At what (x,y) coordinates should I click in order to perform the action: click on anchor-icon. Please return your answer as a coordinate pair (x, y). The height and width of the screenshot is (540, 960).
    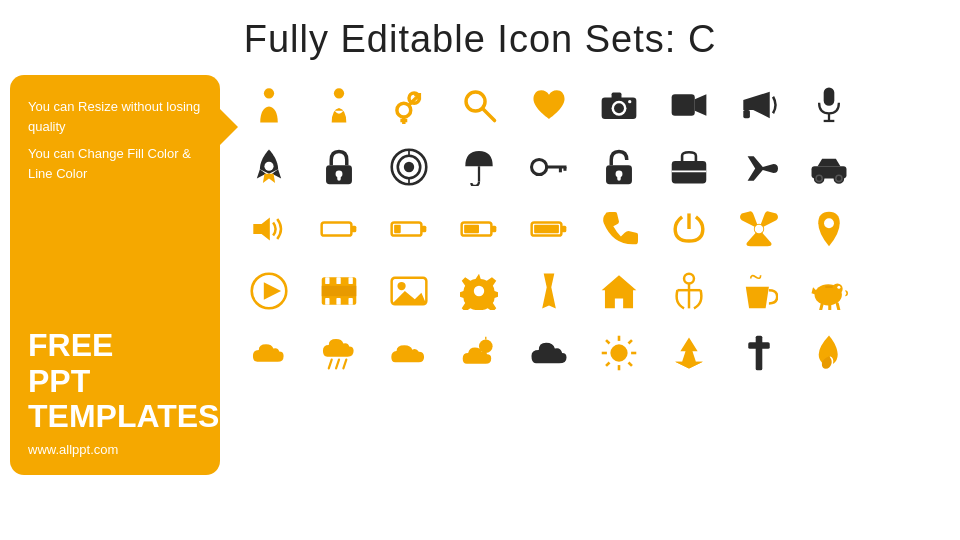
    Looking at the image, I should click on (689, 291).